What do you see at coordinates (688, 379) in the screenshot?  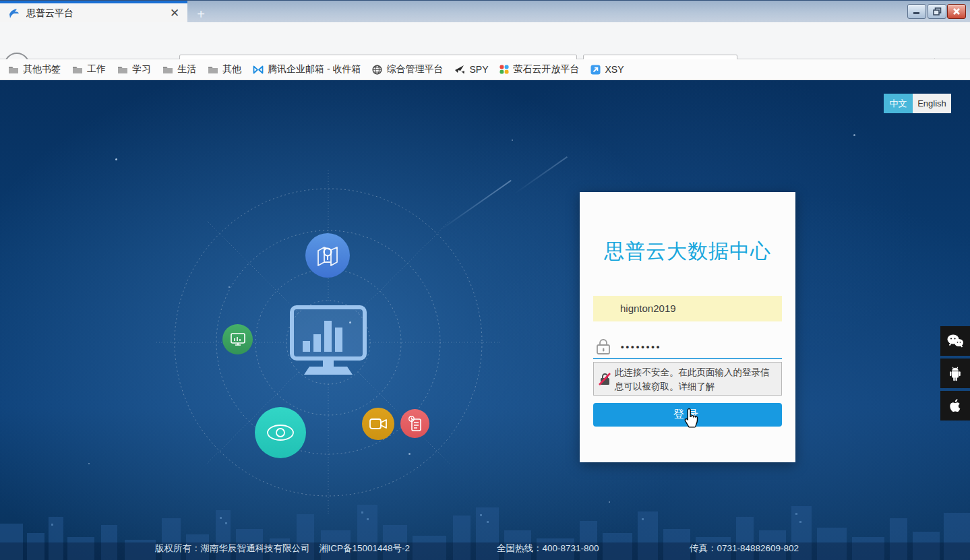 I see `insecure-login-warning: 此连接不安全。在此页面输入的登录信息可以被窃取。详细了解` at bounding box center [688, 379].